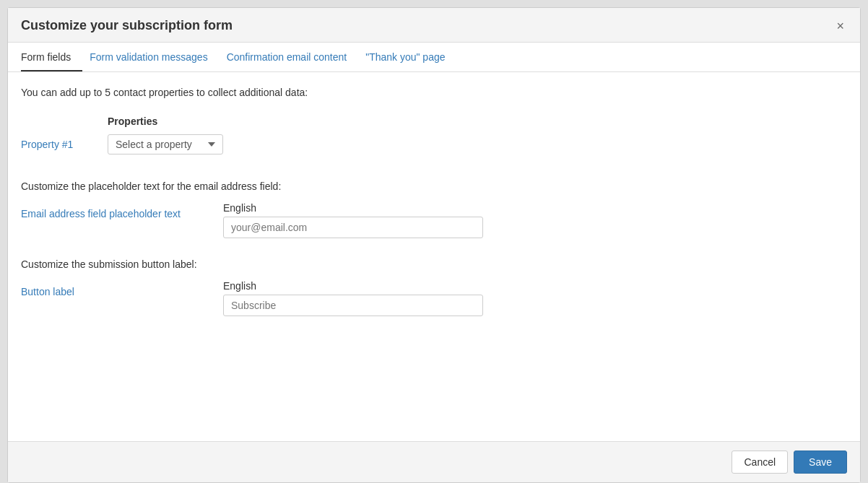  Describe the element at coordinates (353, 298) in the screenshot. I see `button-input-area: English` at that location.